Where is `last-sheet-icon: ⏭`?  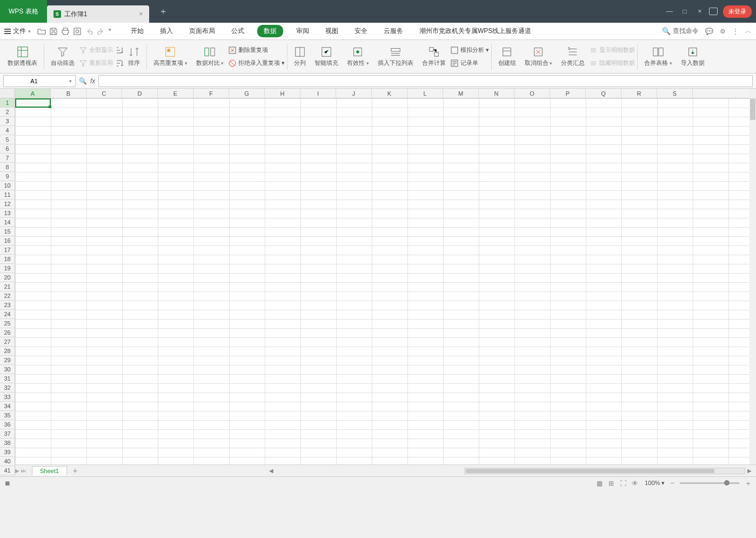
last-sheet-icon: ⏭ is located at coordinates (24, 470).